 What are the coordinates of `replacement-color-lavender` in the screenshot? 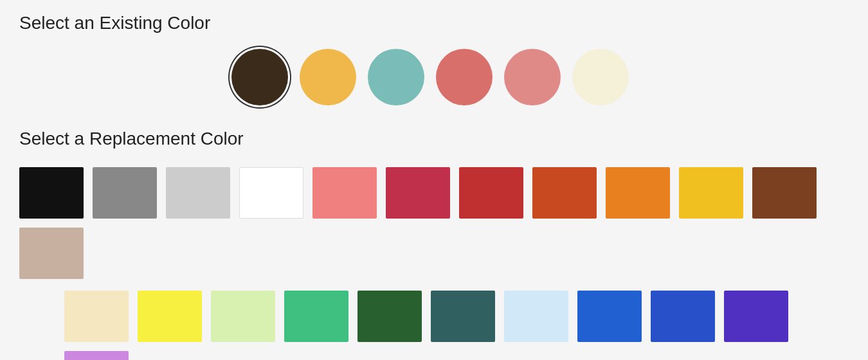 It's located at (96, 356).